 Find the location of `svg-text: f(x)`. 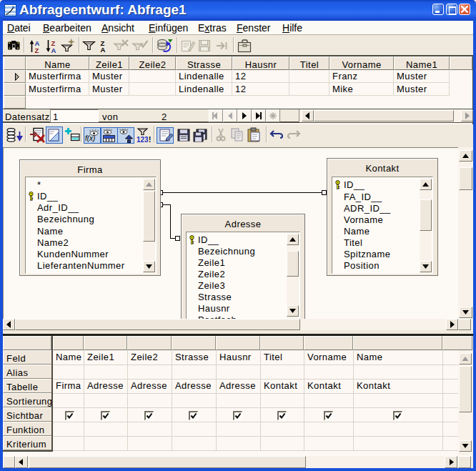

svg-text: f(x) is located at coordinates (90, 139).